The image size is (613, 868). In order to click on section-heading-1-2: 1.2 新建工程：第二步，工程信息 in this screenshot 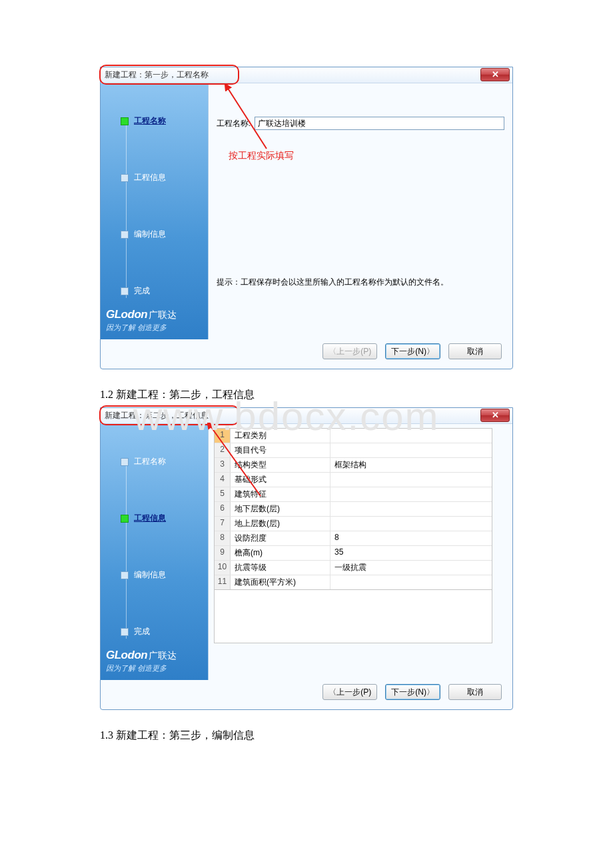, I will do `click(306, 395)`.